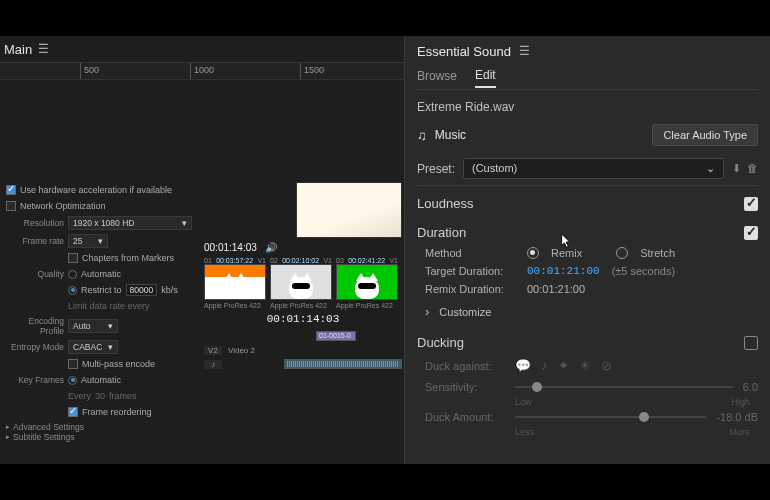 Image resolution: width=770 pixels, height=500 pixels. Describe the element at coordinates (271, 248) in the screenshot. I see `speaker-icon: 🔊` at that location.